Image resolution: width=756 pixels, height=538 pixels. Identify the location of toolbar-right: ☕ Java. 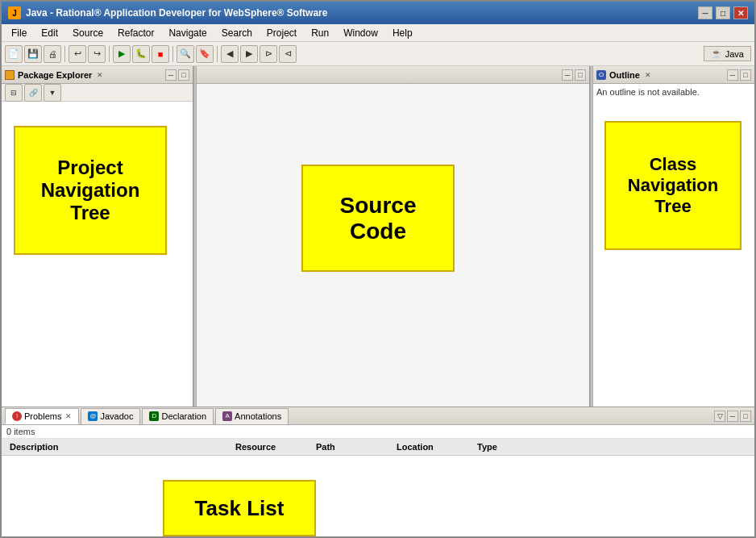
(727, 53).